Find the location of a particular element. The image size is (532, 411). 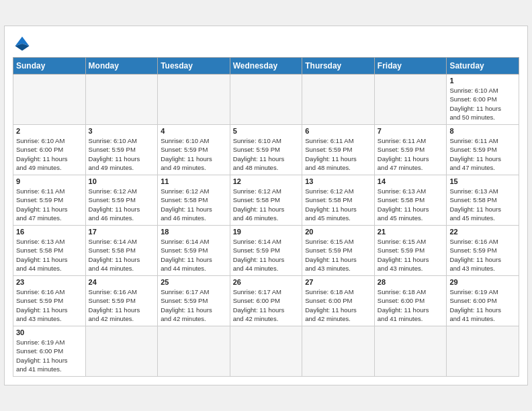

calendar-cell: 13Sunrise: 6:12 AM Sunset: 5:58 PM Dayli… is located at coordinates (339, 200).